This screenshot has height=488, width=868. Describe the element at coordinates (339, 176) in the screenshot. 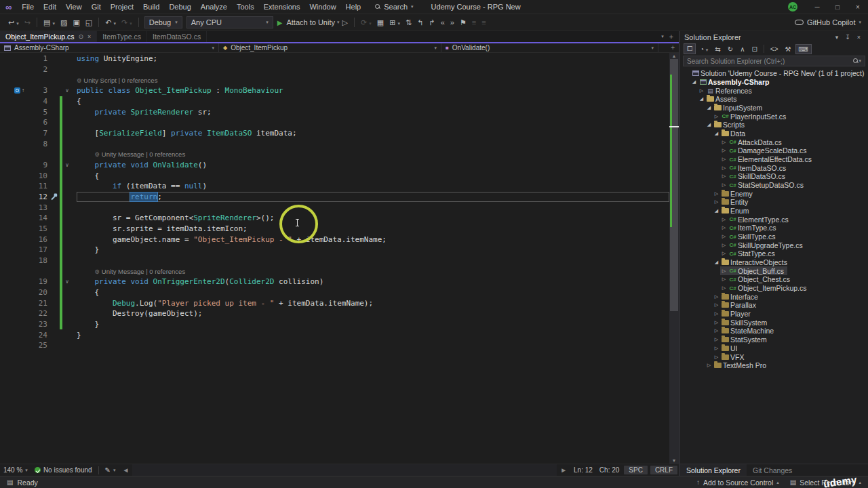

I see `code-line-10: 10 {` at that location.